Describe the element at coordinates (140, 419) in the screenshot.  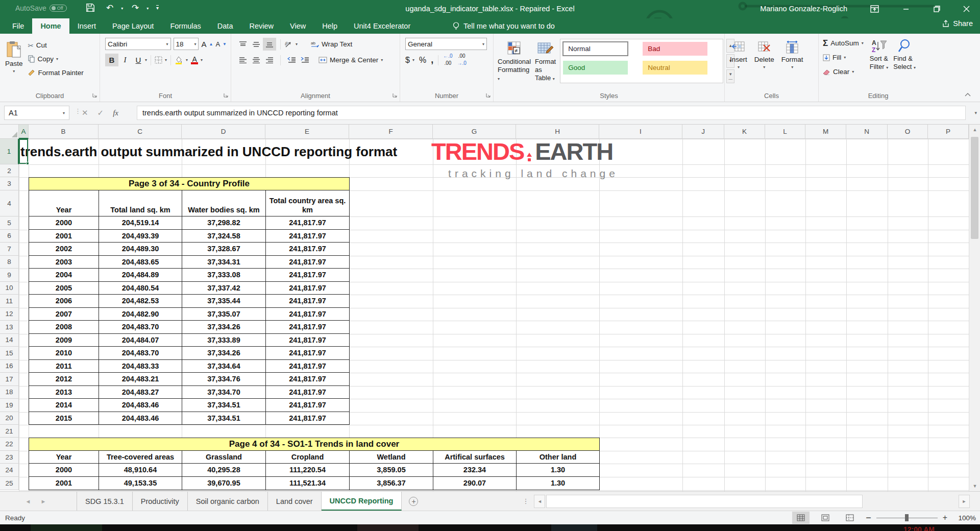
I see `table-cell: 204,483.46` at that location.